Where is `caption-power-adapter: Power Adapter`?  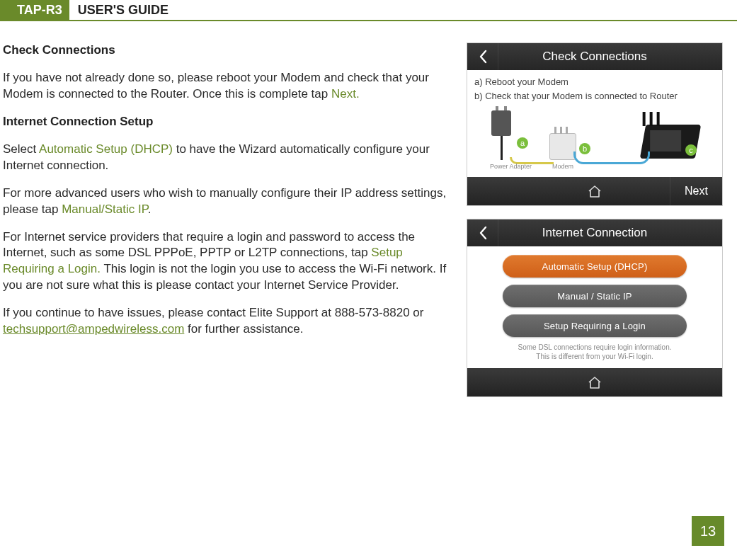 caption-power-adapter: Power Adapter is located at coordinates (511, 166).